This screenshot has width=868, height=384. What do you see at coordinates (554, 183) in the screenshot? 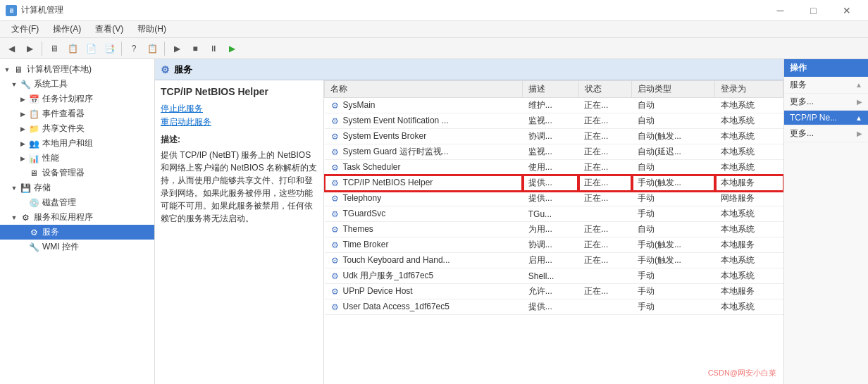
I see `table-row: ⚙TCP/IP NetBIOS Helper提供...正在...手动(触发...…` at bounding box center [554, 183].